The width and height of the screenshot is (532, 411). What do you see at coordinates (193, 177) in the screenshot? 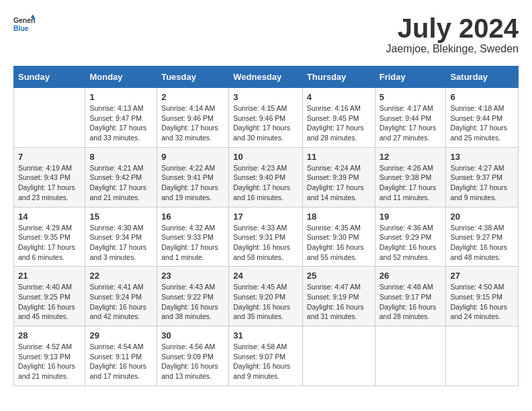
I see `calendar-cell: 9Sunrise: 4:22 AMSunset: 9:41 PMDaylight…` at bounding box center [193, 177].